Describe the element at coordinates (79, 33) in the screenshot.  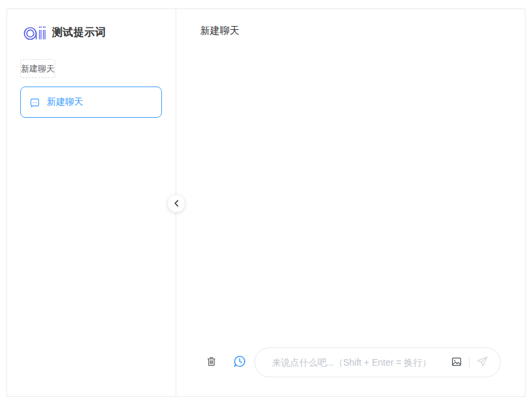
I see `app-title: 测试提示词` at that location.